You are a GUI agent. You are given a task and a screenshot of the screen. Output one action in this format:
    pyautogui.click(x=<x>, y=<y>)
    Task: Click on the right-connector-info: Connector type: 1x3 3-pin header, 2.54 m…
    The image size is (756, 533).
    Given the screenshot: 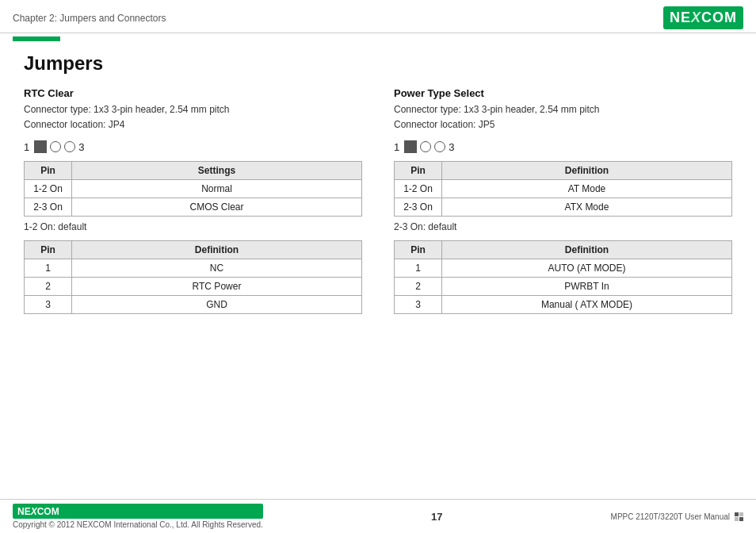 What is the action you would take?
    pyautogui.click(x=563, y=117)
    